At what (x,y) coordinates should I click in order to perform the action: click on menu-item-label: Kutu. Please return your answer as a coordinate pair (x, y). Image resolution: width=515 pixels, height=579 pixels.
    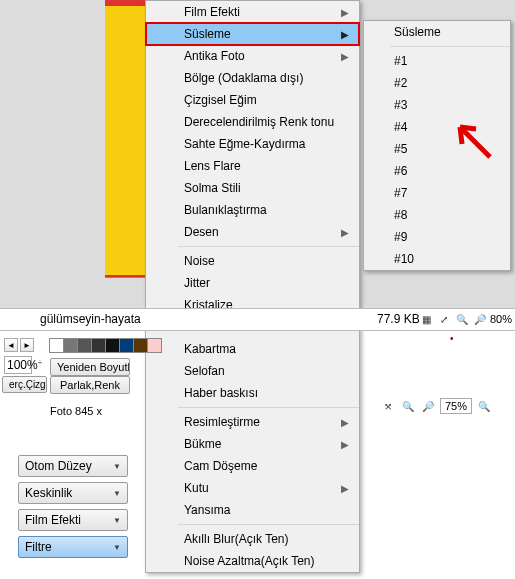
    Looking at the image, I should click on (196, 488).